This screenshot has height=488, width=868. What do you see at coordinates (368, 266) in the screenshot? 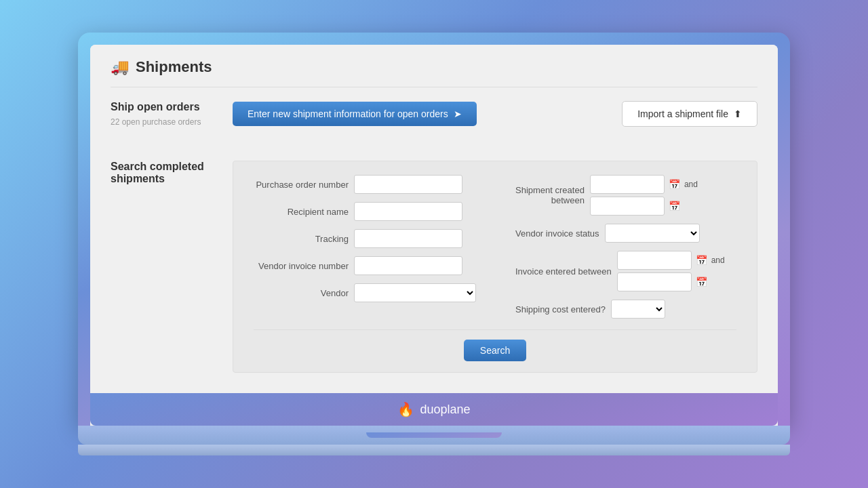
I see `vendor-invoice-number-row: Vendor invoice number` at bounding box center [368, 266].